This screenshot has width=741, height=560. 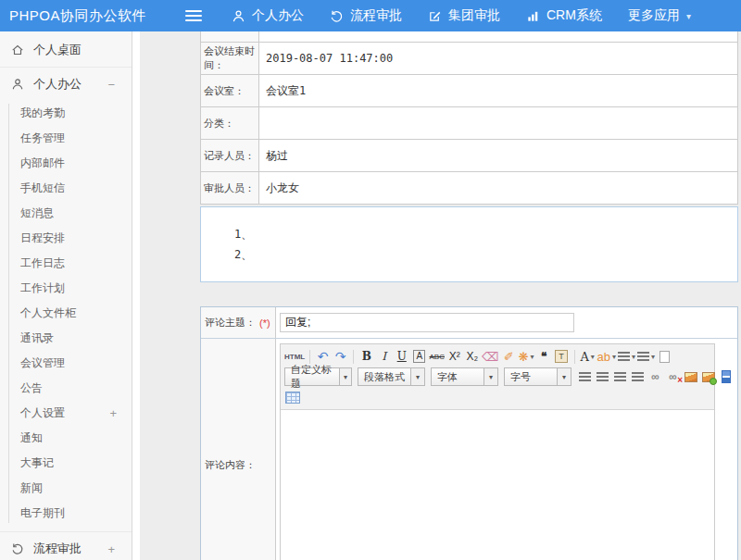 I want to click on align-center-icon, so click(x=602, y=377).